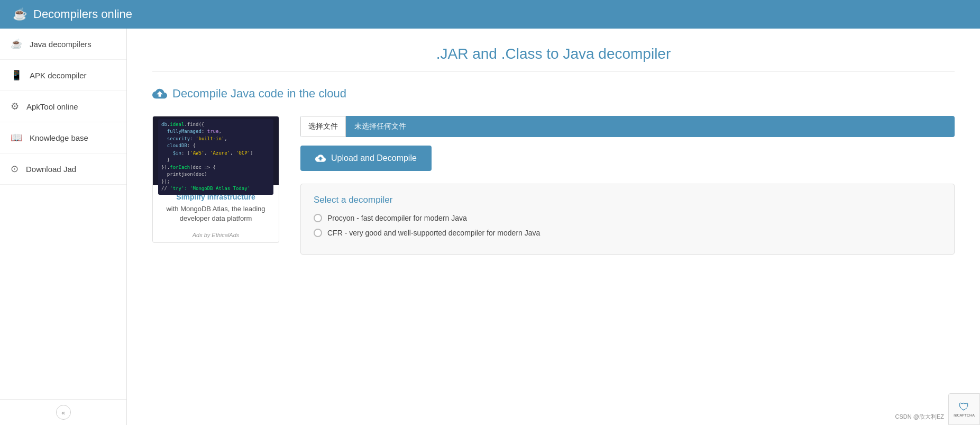 The image size is (980, 425). Describe the element at coordinates (15, 169) in the screenshot. I see `download-circle-icon: ⊙` at that location.